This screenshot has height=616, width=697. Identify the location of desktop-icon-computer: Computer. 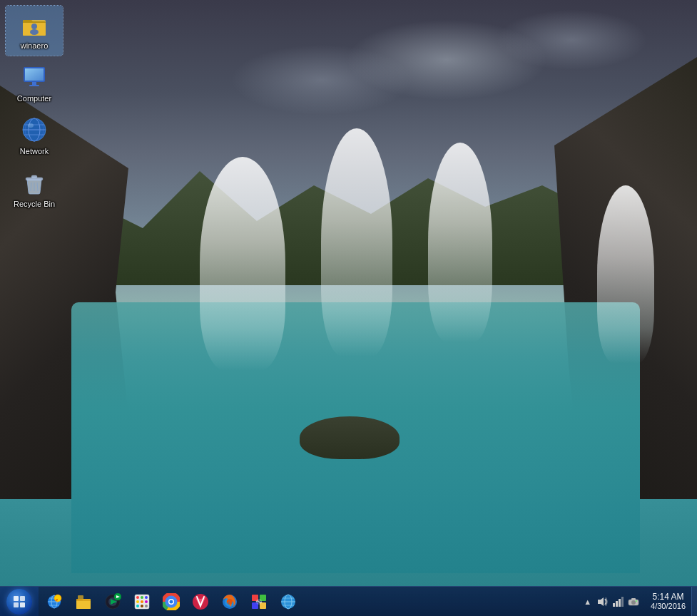
(34, 83).